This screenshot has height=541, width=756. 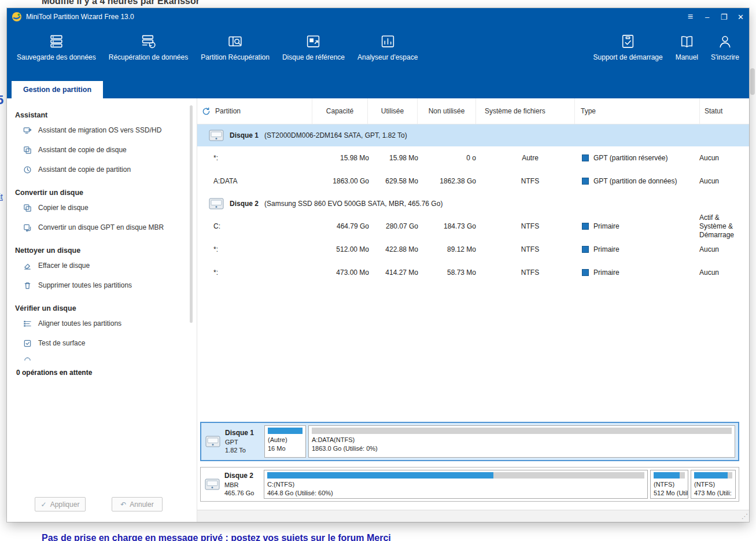 What do you see at coordinates (721, 226) in the screenshot?
I see `cell-status: Actif & Système & Démarrage` at bounding box center [721, 226].